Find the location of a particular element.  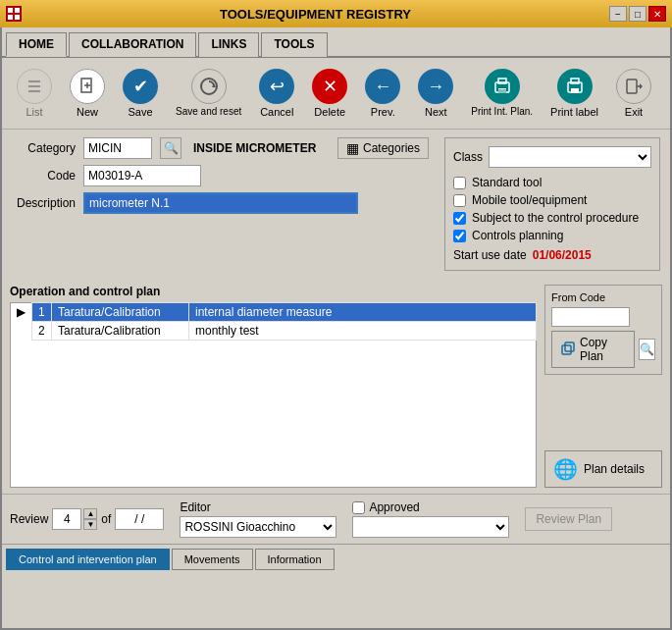

review-group: Review ▲ ▼ of is located at coordinates (86, 519).